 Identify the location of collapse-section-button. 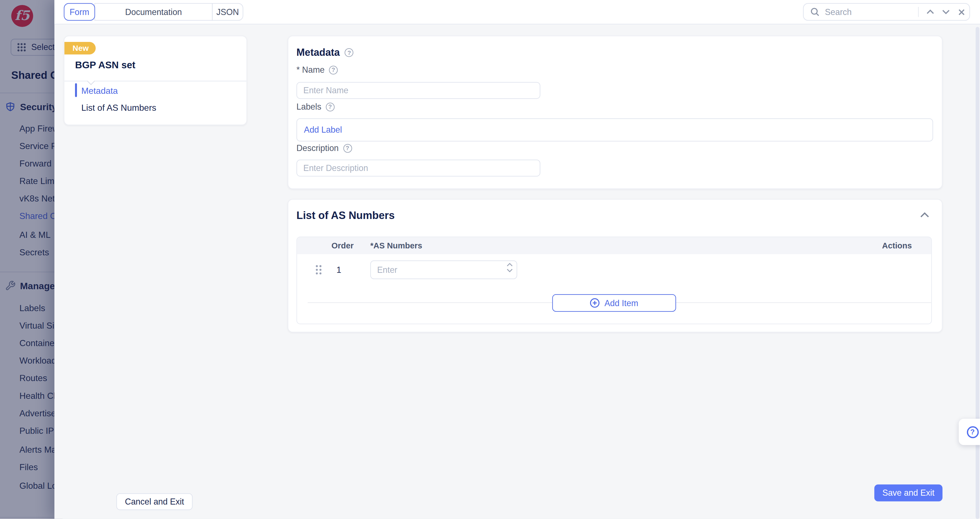
(925, 215).